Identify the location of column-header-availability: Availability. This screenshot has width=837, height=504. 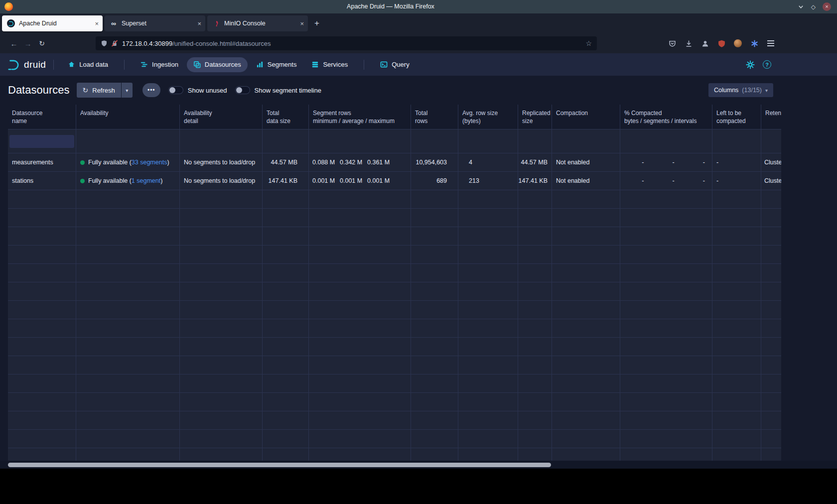
(128, 117).